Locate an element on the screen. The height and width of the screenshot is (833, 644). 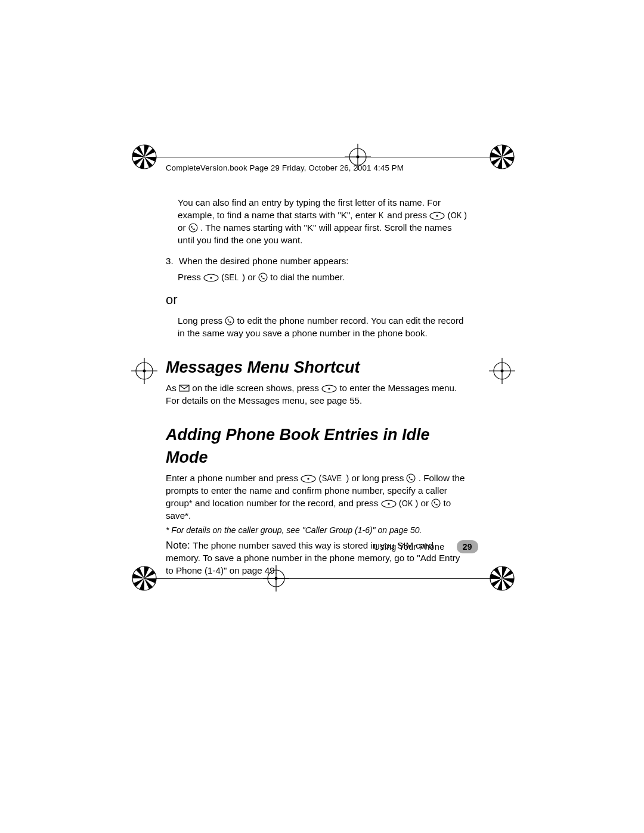
text: Long press is located at coordinates (202, 321).